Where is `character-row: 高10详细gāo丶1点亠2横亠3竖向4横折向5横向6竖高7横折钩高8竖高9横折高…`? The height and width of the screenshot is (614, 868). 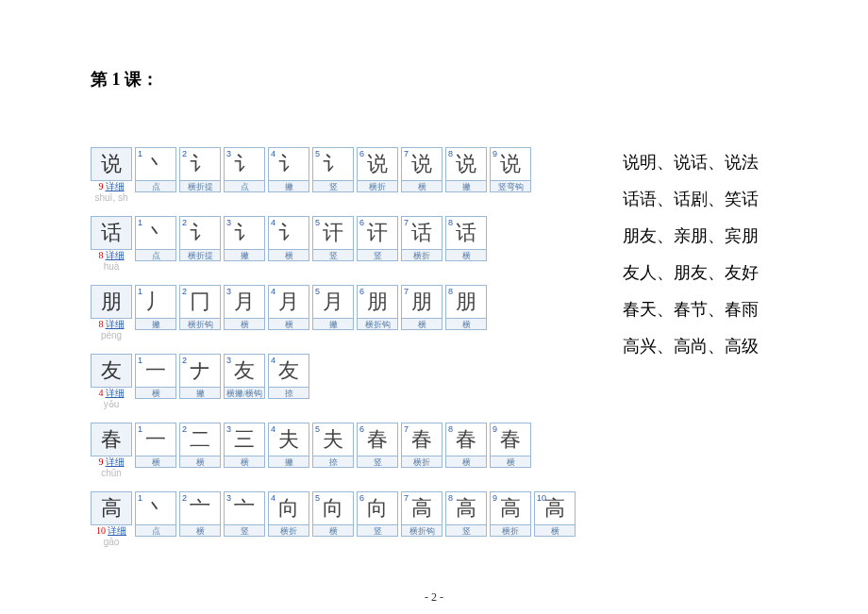
character-row: 高10详细gāo丶1点亠2横亠3竖向4横折向5横向6竖高7横折钩高8竖高9横折高… is located at coordinates (333, 519).